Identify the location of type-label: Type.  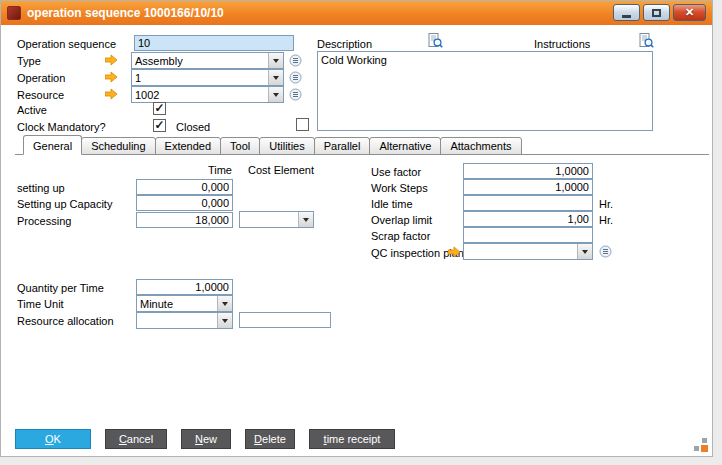
(29, 61).